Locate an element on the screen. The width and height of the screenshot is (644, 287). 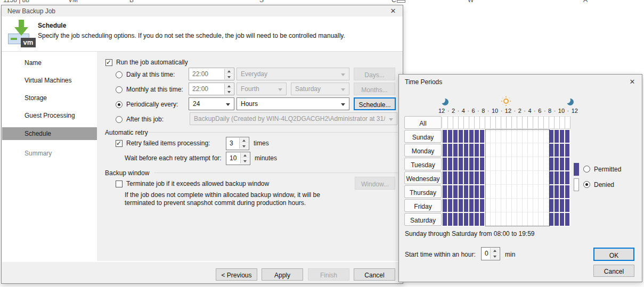
day-button-wednesday: Wednesday is located at coordinates (423, 178).